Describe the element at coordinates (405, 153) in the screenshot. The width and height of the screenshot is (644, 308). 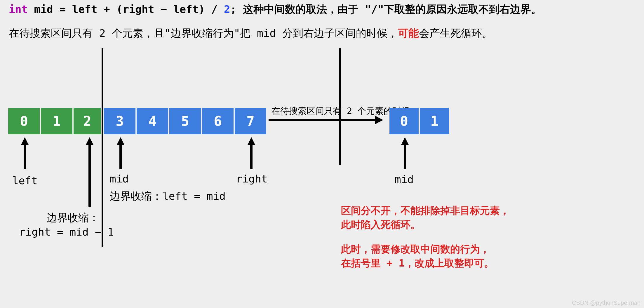
I see `arrow-small-mid` at that location.